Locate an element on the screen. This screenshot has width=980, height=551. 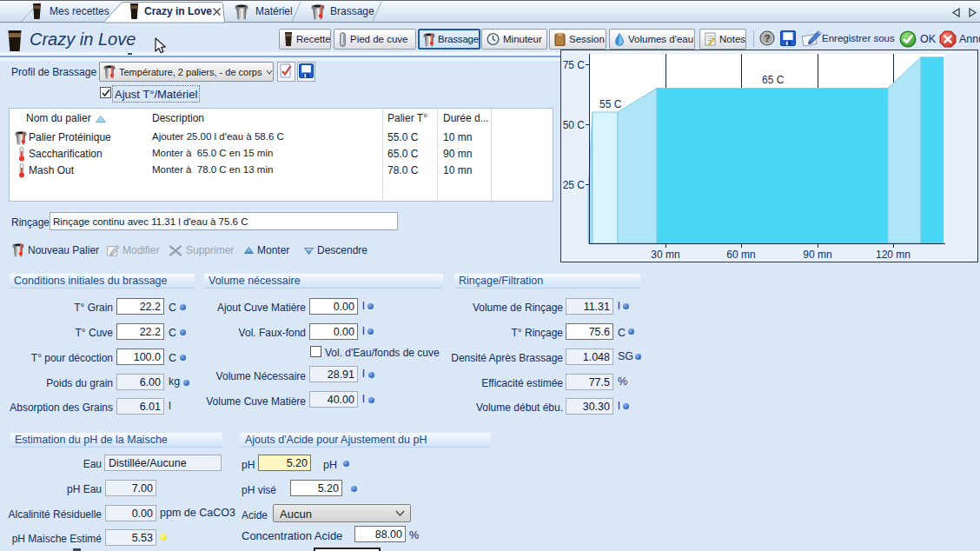
svg-text: 90 mn is located at coordinates (817, 255).